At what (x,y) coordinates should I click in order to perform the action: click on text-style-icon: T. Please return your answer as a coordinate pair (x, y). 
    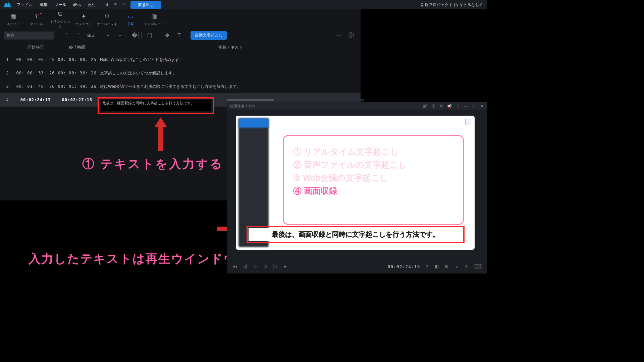
    Looking at the image, I should click on (179, 36).